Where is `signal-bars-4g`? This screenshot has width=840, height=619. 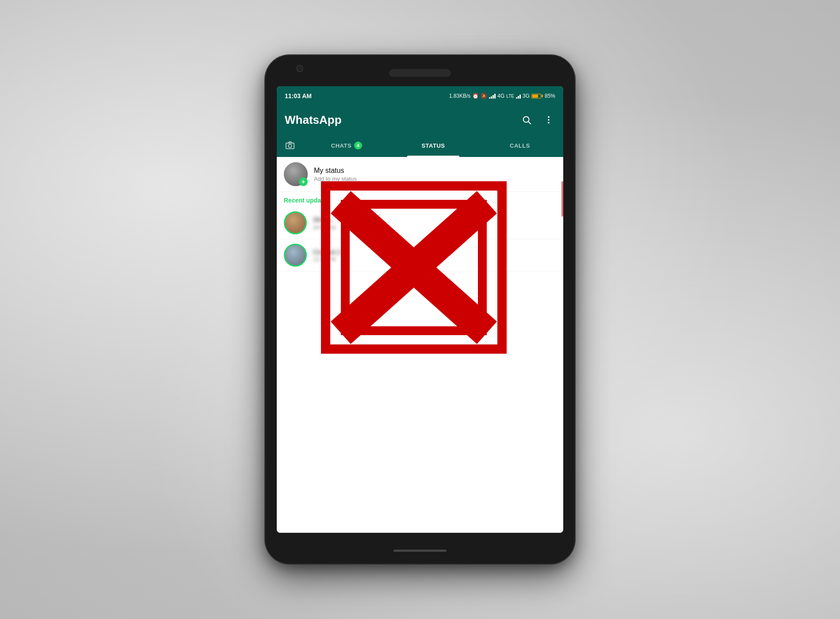
signal-bars-4g is located at coordinates (493, 96).